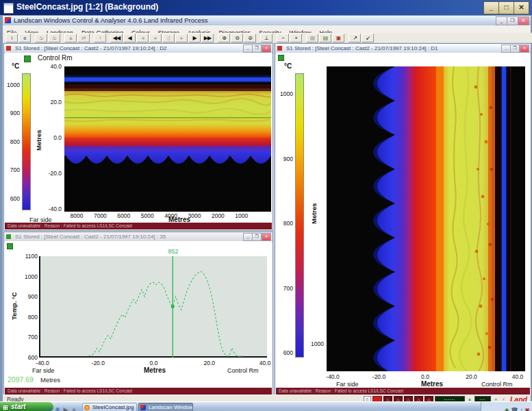  I want to click on colorbar-tick: 800, so click(12, 142).